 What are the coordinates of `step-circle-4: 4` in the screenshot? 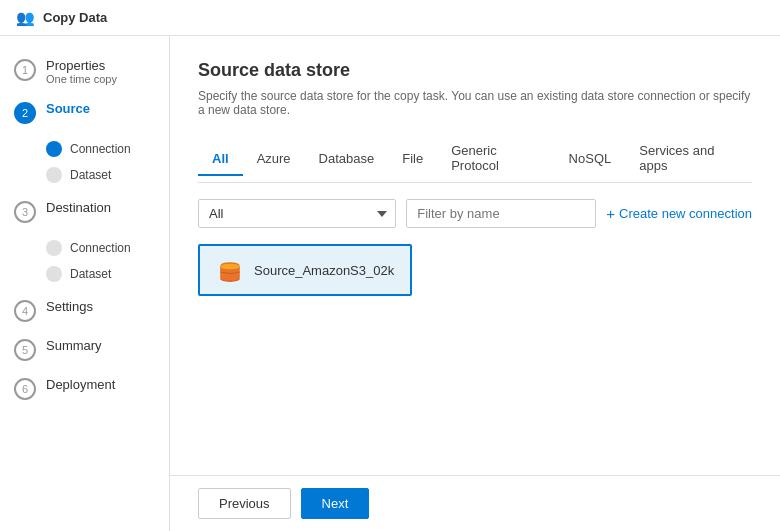 It's located at (25, 311).